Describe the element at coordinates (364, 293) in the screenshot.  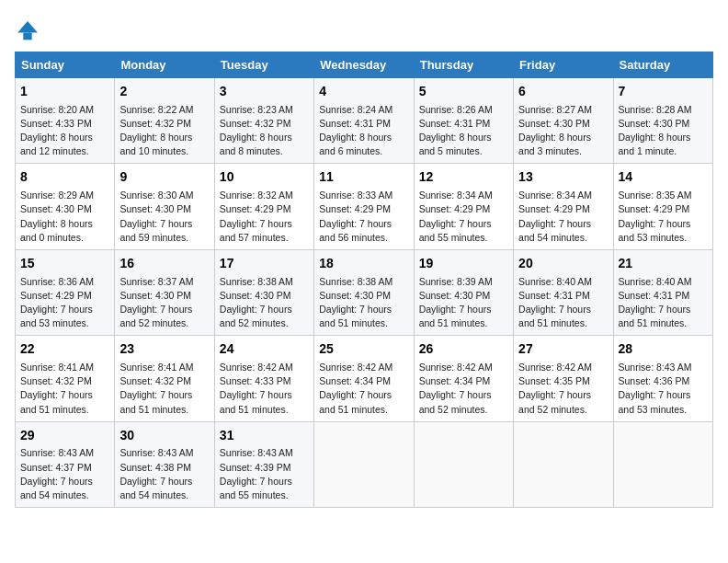
I see `calendar-week-row: 15Sunrise: 8:36 AMSunset: 4:29 PMDayligh…` at that location.